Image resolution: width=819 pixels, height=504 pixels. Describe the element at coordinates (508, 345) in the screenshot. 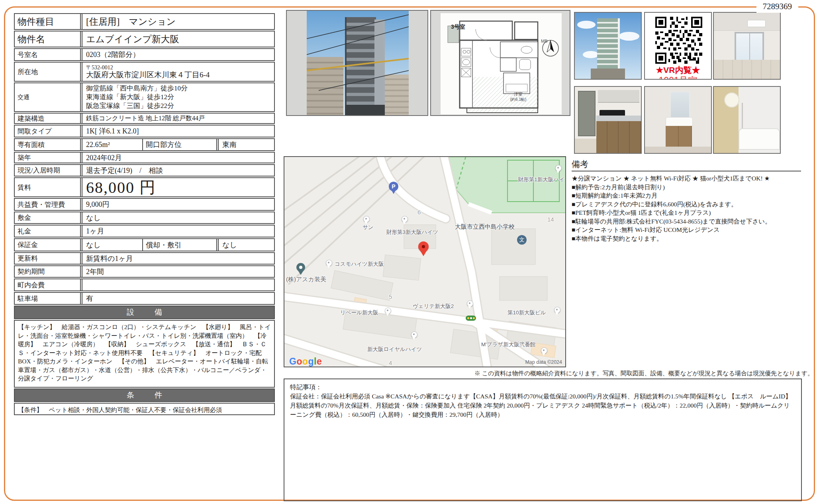

I see `map-label: M'プラザ新大阪弐番館` at that location.